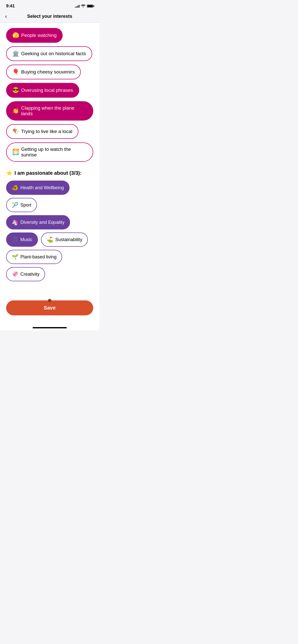  What do you see at coordinates (64, 240) in the screenshot?
I see `passion-chip-sustainability: ⛳ Sustainability` at bounding box center [64, 240].